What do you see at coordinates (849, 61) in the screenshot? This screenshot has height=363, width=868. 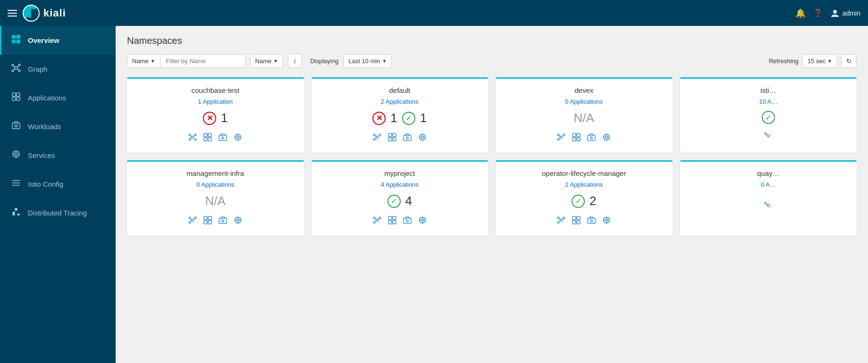 I see `refresh-now-button: ↻` at bounding box center [849, 61].